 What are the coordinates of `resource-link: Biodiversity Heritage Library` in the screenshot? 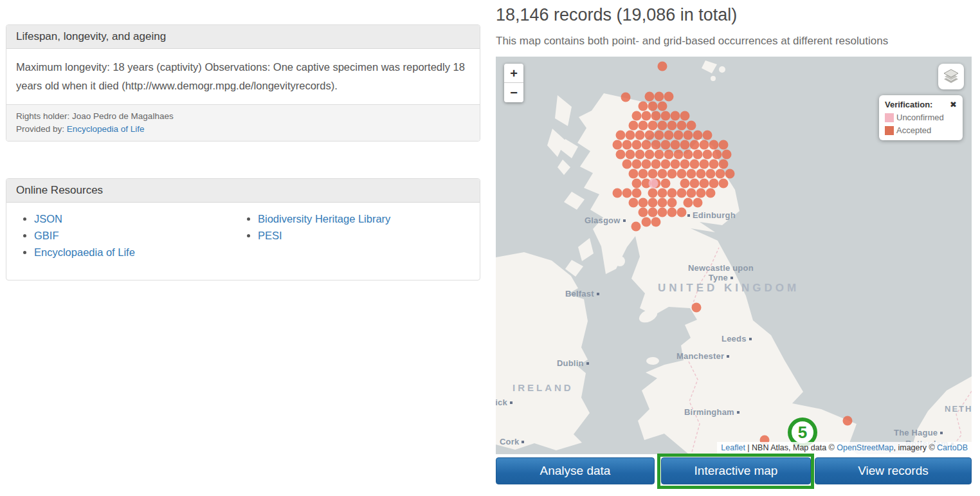 It's located at (324, 219).